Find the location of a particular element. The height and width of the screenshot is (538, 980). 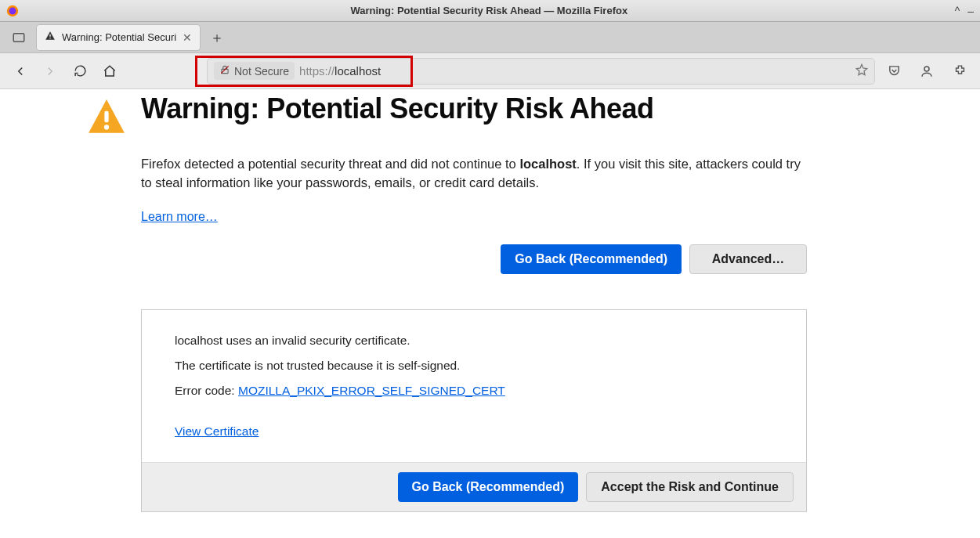

bookmark-star-icon is located at coordinates (862, 70).